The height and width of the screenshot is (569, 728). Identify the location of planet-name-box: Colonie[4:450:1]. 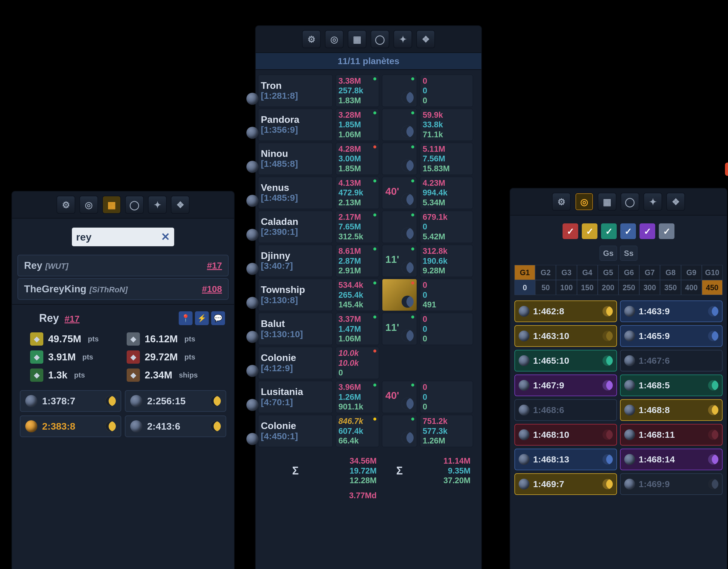
(295, 431).